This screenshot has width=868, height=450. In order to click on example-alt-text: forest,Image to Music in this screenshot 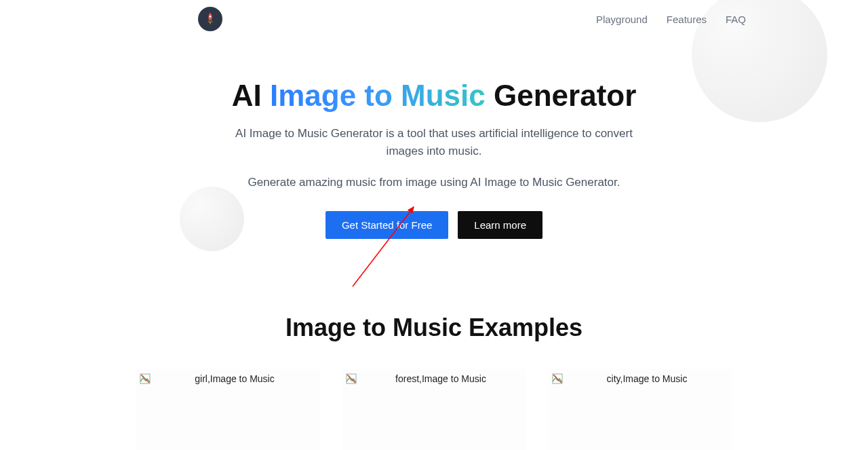, I will do `click(441, 379)`.